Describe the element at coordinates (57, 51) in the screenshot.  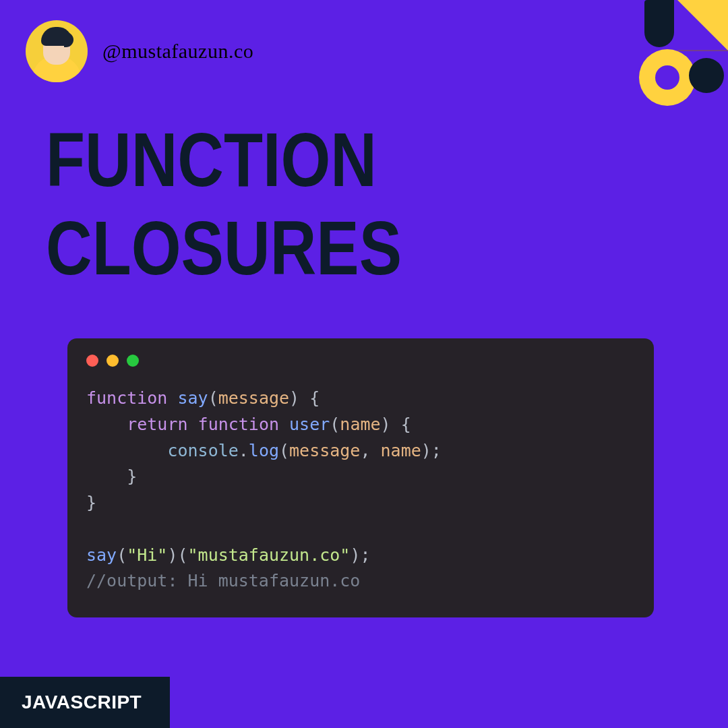
I see `avatar` at that location.